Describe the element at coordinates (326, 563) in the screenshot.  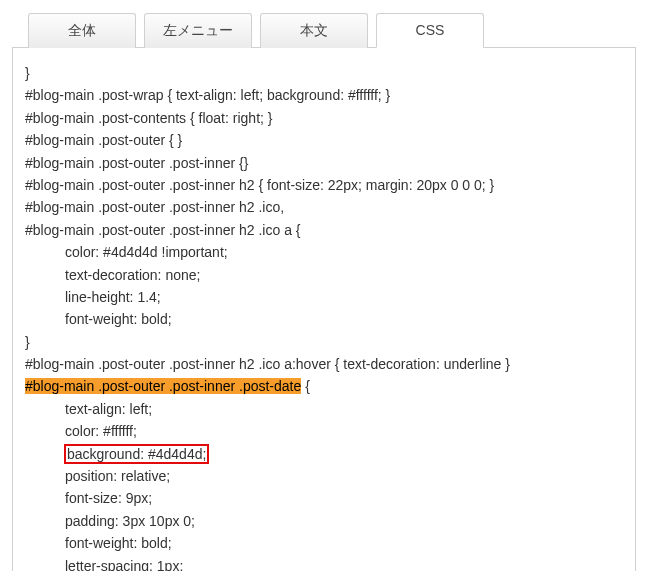
I see `code-line: letter-spacing: 1px;` at that location.